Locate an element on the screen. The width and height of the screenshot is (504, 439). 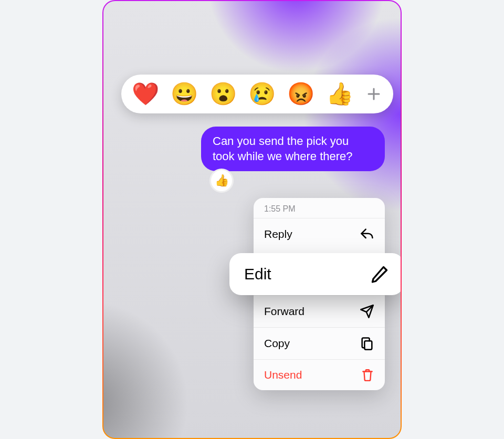
menu-item-copy: Copy is located at coordinates (319, 343).